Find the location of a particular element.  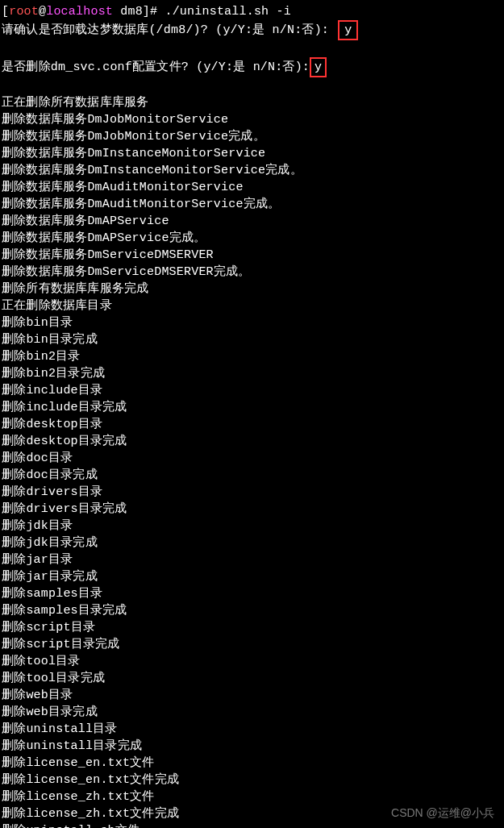

output-line: 删除jar目录完成 is located at coordinates (252, 577).